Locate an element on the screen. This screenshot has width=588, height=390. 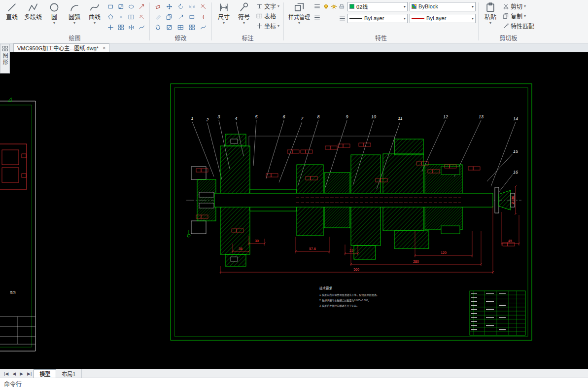
svg-text: 6 is located at coordinates (284, 117).